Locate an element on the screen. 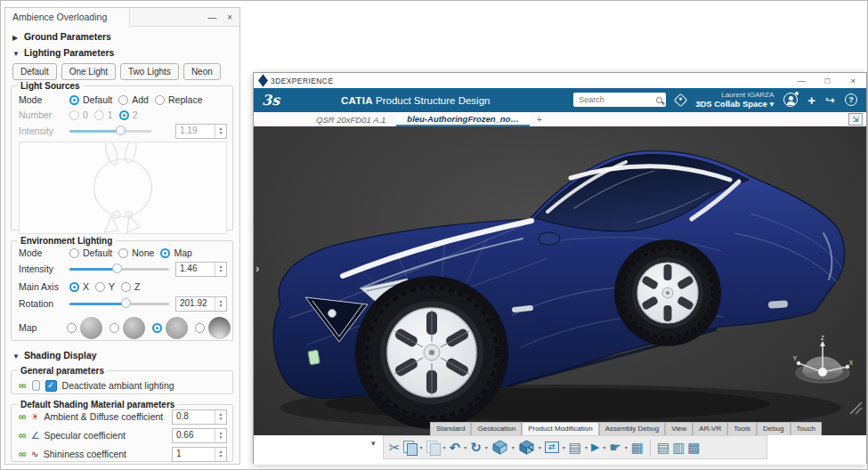  search-icon is located at coordinates (659, 100).